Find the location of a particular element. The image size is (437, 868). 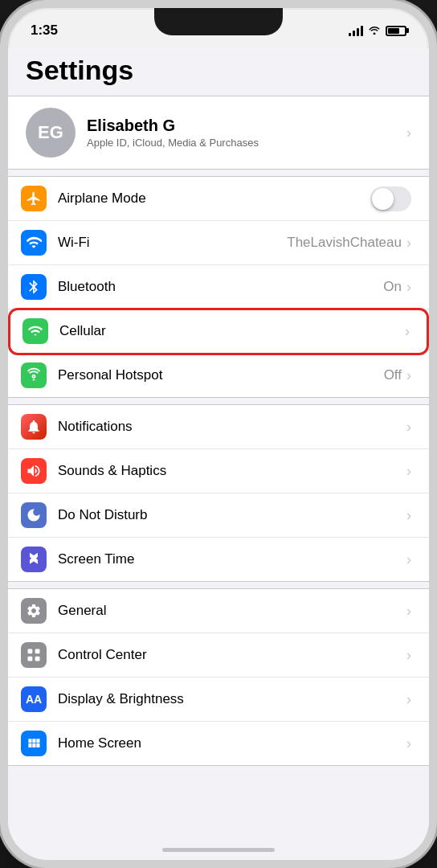

bluetooth-row: Bluetooth On › is located at coordinates (218, 288).